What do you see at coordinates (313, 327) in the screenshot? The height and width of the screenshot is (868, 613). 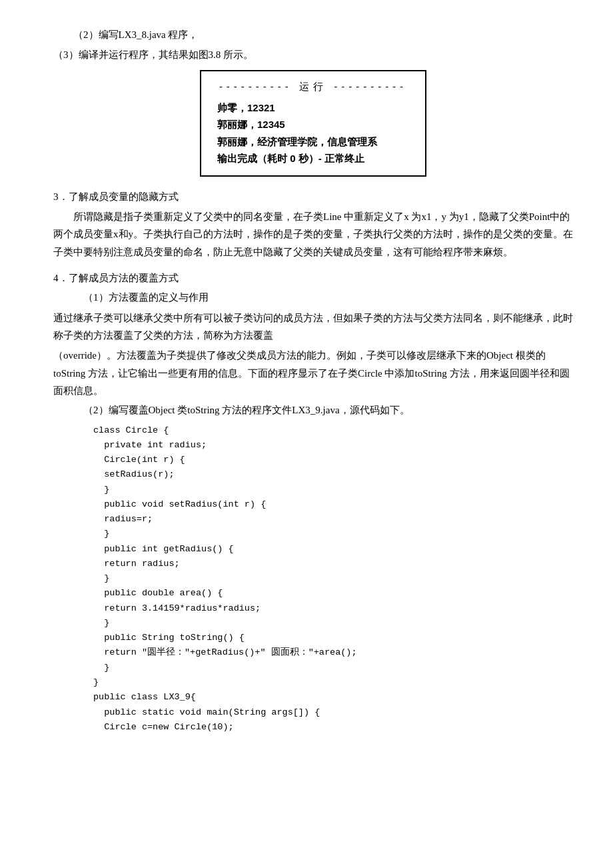 I see `section4-body1: 通过继承子类可以继承父类中所有可以被子类访问的成员方法，但如果子类的方法与父类方…` at bounding box center [313, 327].